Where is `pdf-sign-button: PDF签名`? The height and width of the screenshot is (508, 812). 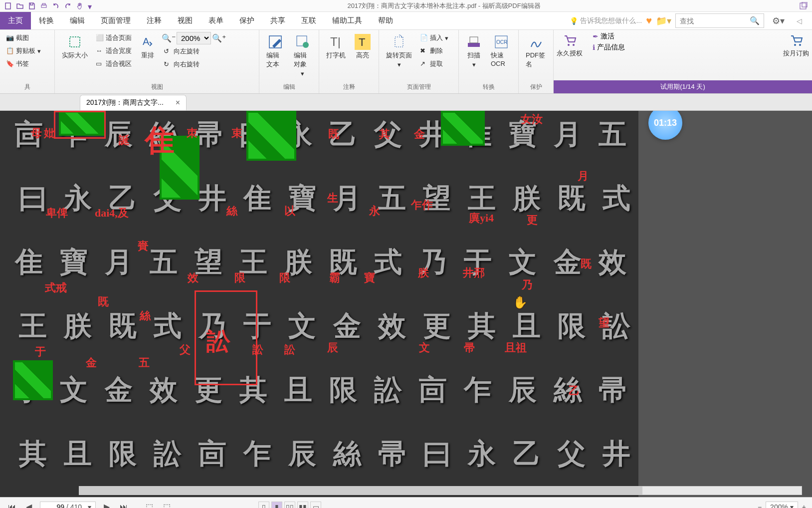 pdf-sign-button: PDF签名 is located at coordinates (536, 51).